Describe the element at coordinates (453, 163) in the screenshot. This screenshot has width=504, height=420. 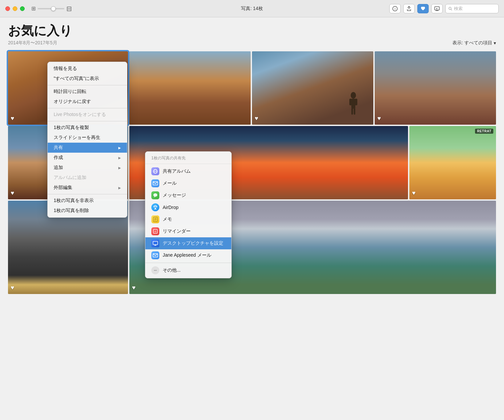
I see `photo-item: RETRAT ♥` at that location.